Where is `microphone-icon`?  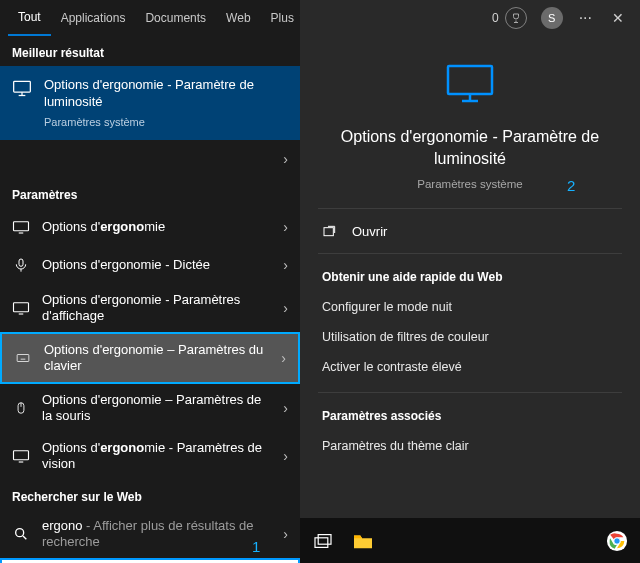 microphone-icon is located at coordinates (21, 265).